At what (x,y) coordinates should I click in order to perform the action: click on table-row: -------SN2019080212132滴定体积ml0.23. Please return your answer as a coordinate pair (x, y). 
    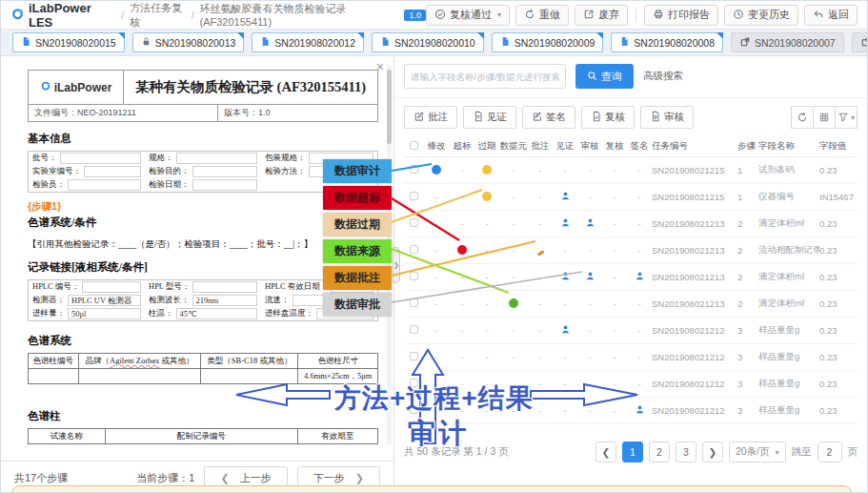
    Looking at the image, I should click on (631, 224).